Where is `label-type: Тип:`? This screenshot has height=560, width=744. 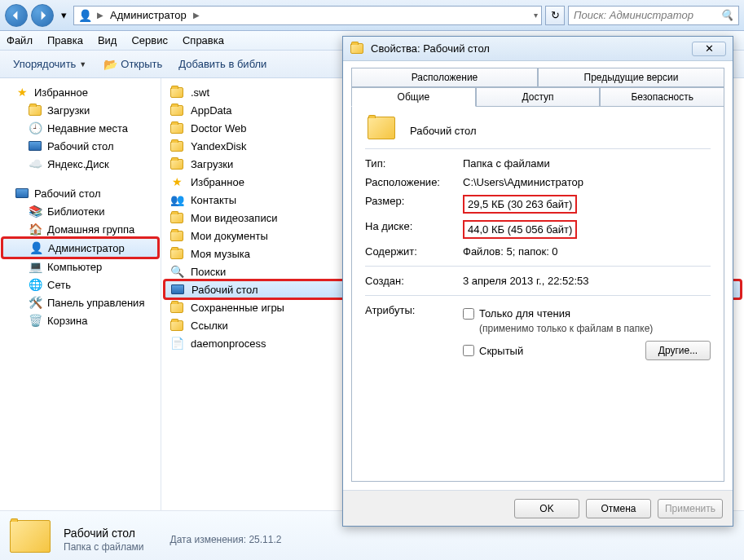 label-type: Тип: is located at coordinates (414, 163).